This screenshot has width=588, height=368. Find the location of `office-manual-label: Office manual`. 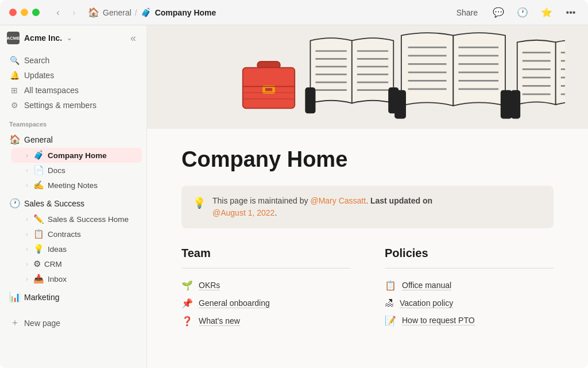

office-manual-label: Office manual is located at coordinates (427, 285).